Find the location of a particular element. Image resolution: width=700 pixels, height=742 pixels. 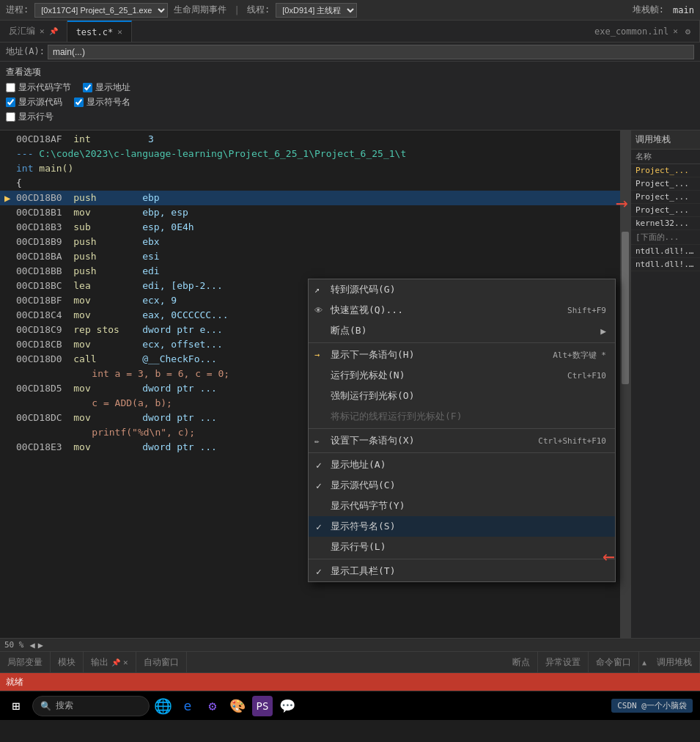

tab-common-label: exe_common.inl is located at coordinates (632, 32).